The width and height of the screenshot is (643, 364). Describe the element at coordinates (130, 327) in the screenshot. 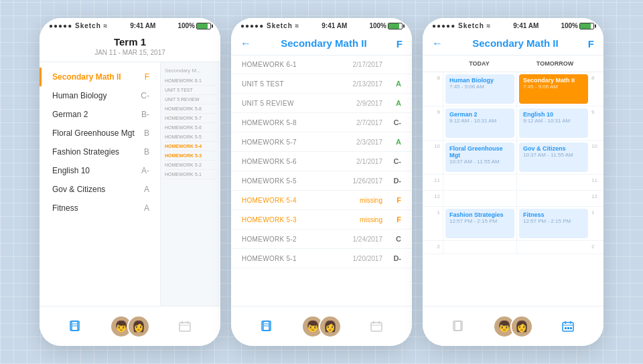

I see `avatar-group: 👦 👩` at that location.